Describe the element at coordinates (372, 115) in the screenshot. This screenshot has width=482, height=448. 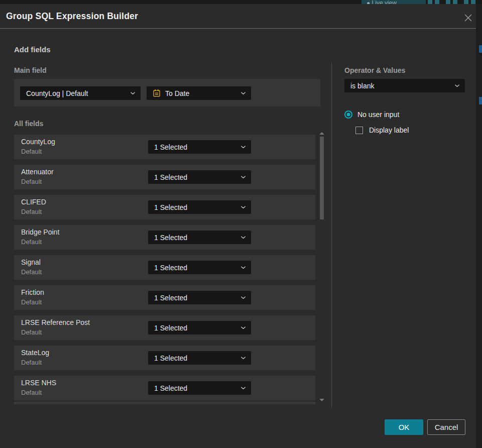
I see `no-user-input-radio: No user input` at that location.